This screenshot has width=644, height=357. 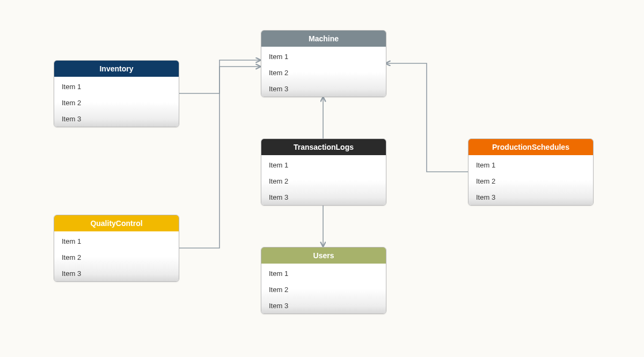 What do you see at coordinates (219, 77) in the screenshot?
I see `connector-inventory-to-machine` at bounding box center [219, 77].